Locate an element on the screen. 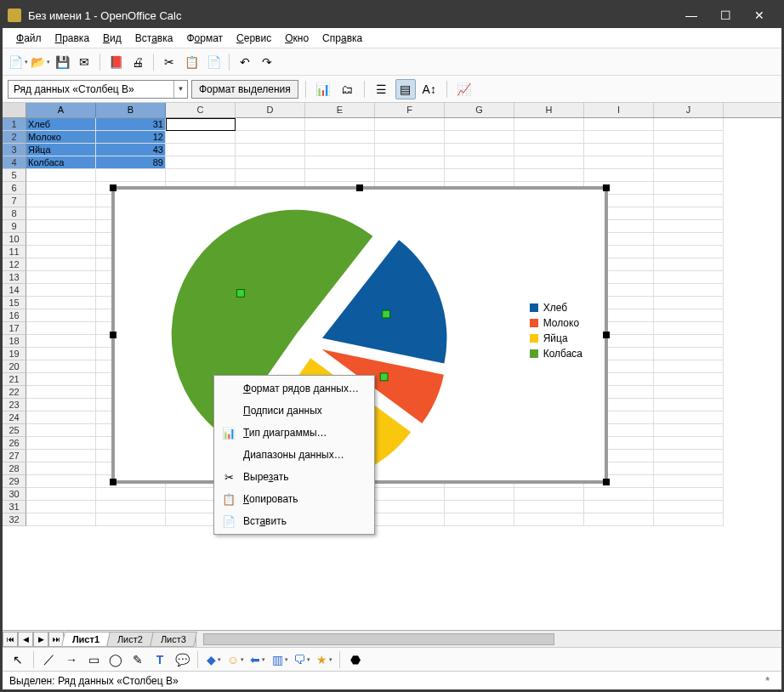 The width and height of the screenshot is (784, 692). col-header-G: G is located at coordinates (480, 111).